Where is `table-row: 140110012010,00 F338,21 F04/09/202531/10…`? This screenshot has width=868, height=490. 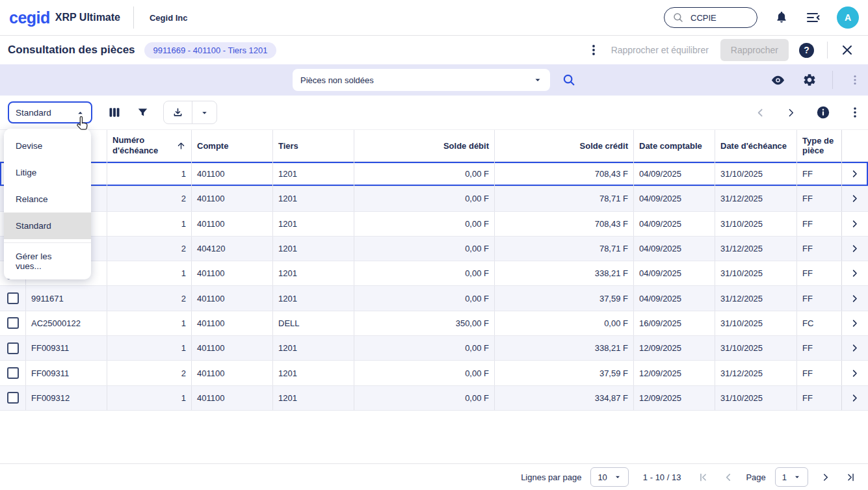
table-row: 140110012010,00 F338,21 F04/09/202531/10… is located at coordinates (434, 274).